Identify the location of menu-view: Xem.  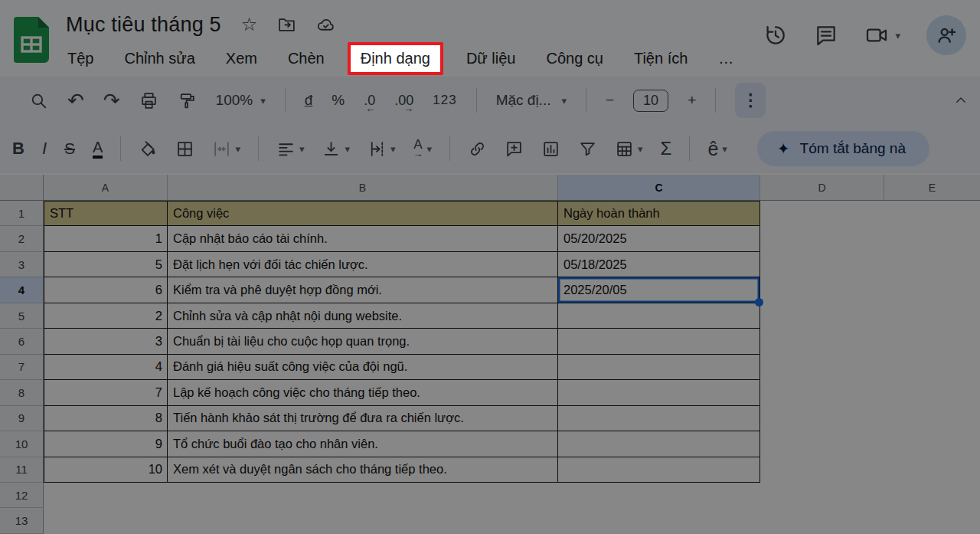
(242, 58).